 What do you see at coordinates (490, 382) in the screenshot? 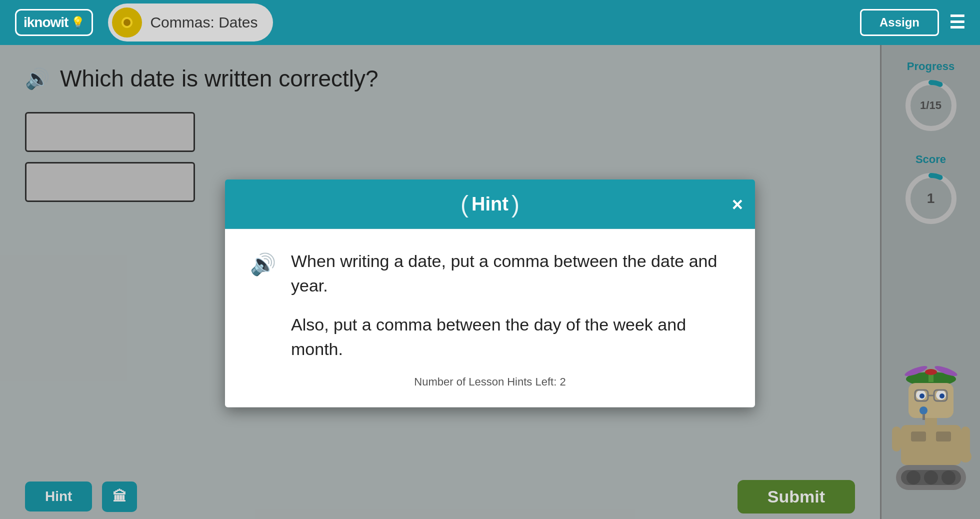
I see `hints-left-text: Number of Lesson Hints Left: 2` at bounding box center [490, 382].